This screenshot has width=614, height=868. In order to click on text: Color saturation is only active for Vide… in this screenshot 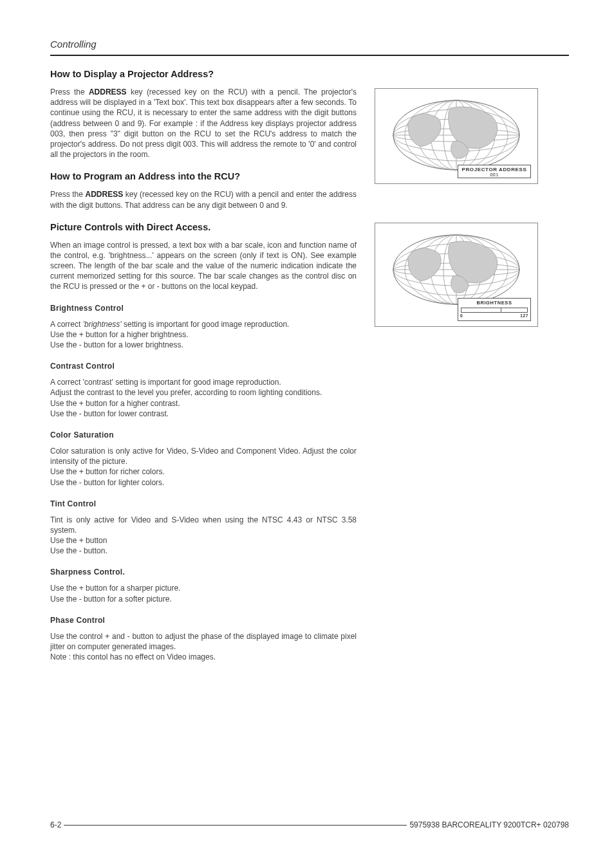, I will do `click(203, 456)`.